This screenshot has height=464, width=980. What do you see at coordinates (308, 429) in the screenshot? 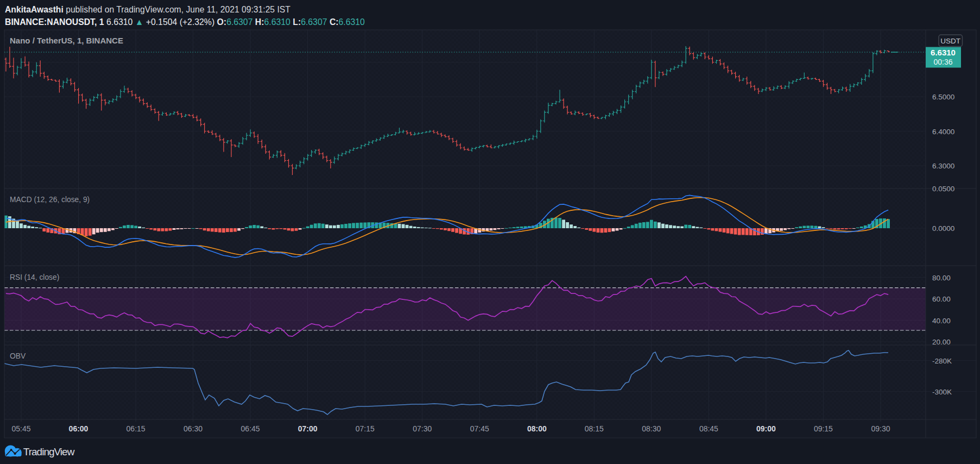
I see `svg-text: 07:00` at bounding box center [308, 429].